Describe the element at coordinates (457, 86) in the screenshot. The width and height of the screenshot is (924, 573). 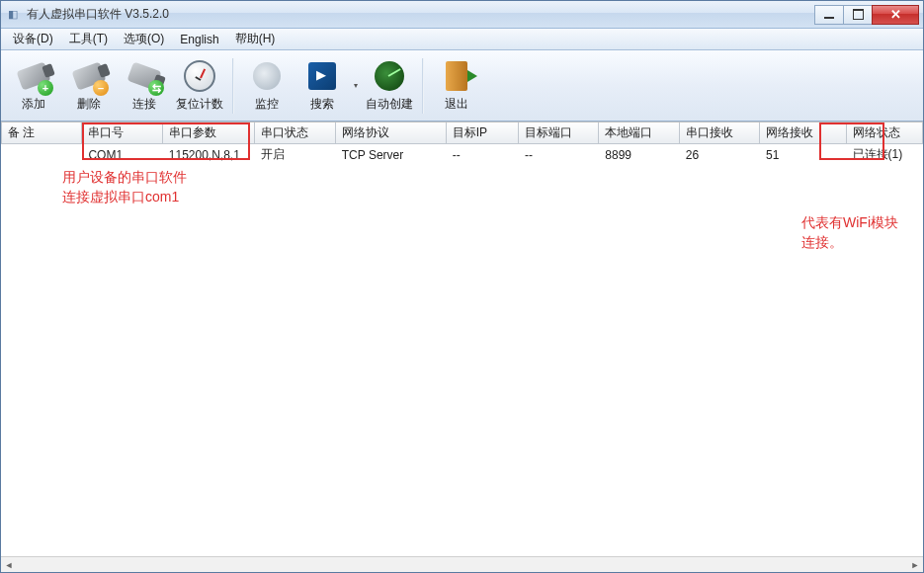
I see `exit-button: 退出` at that location.